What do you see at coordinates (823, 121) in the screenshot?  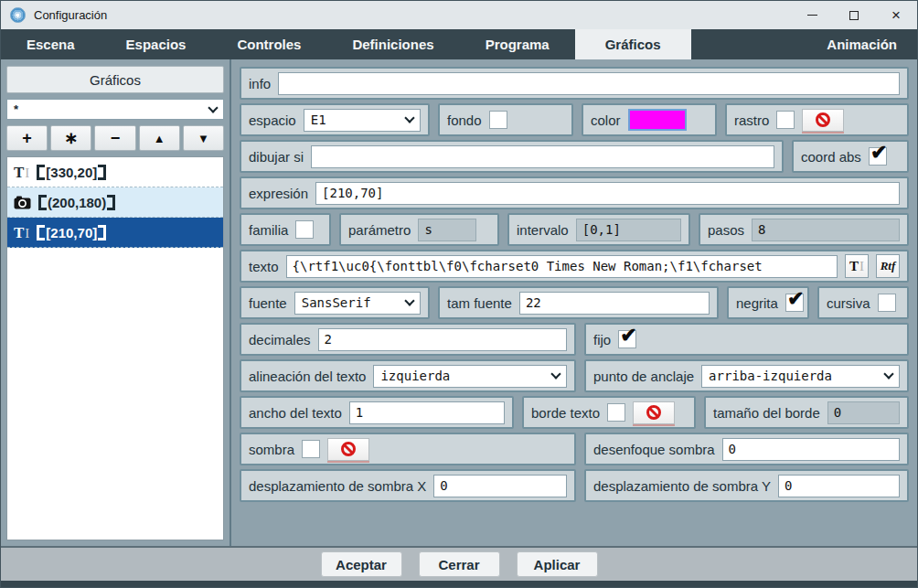 I see `rastro-clear-button` at bounding box center [823, 121].